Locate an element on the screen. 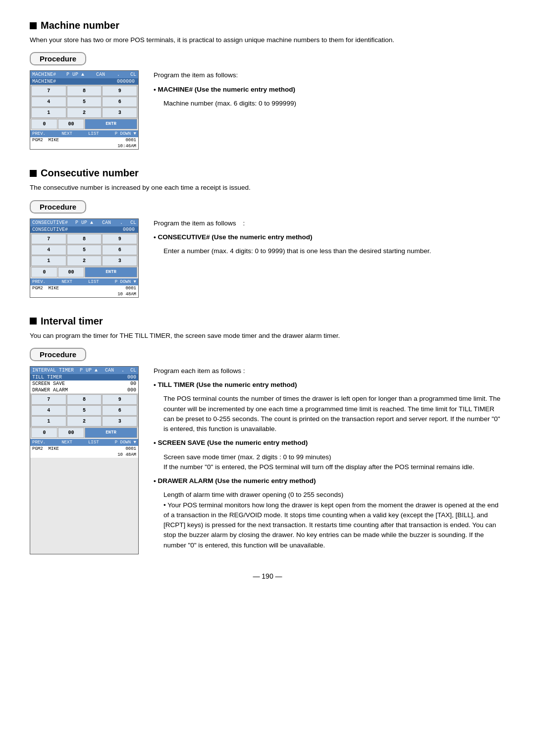  nav-prev: PREV. is located at coordinates (39, 282).